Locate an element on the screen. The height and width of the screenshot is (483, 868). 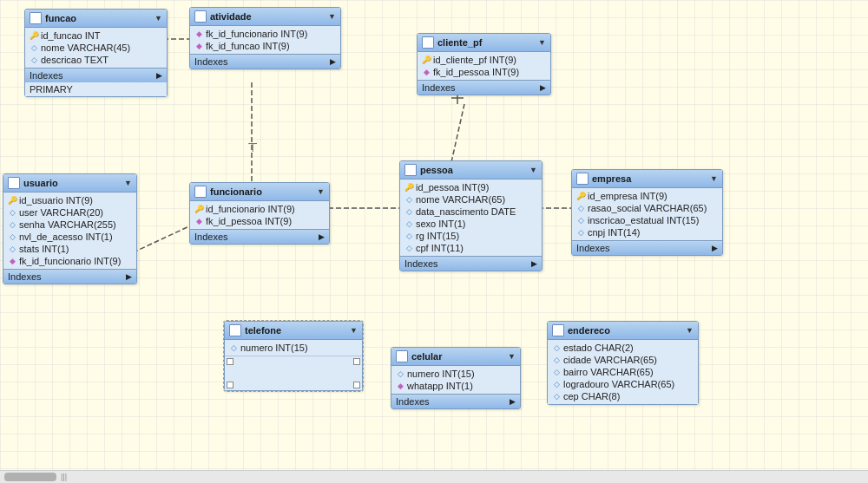
table-usuario-indexes: Indexes ▶ is located at coordinates (69, 276).